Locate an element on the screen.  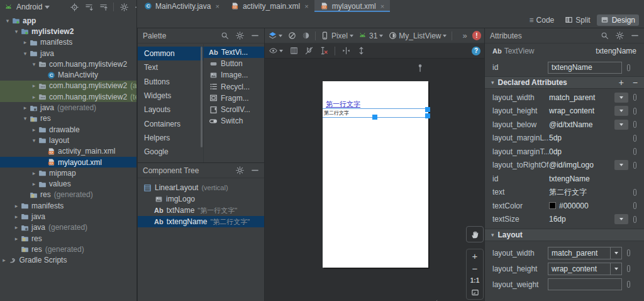
declared-attributes-header: ▾ Declared Attributes + − is located at coordinates (565, 82).